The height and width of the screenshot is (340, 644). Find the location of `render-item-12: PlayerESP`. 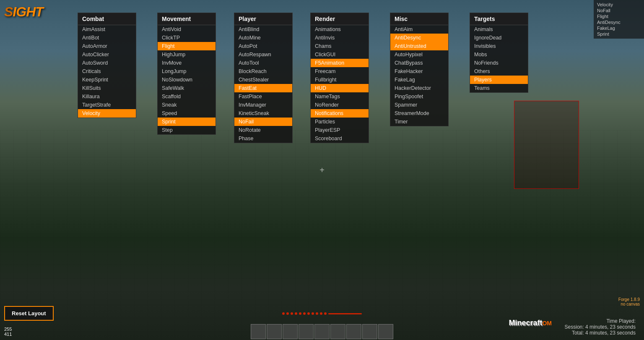

render-item-12: PlayerESP is located at coordinates (340, 130).